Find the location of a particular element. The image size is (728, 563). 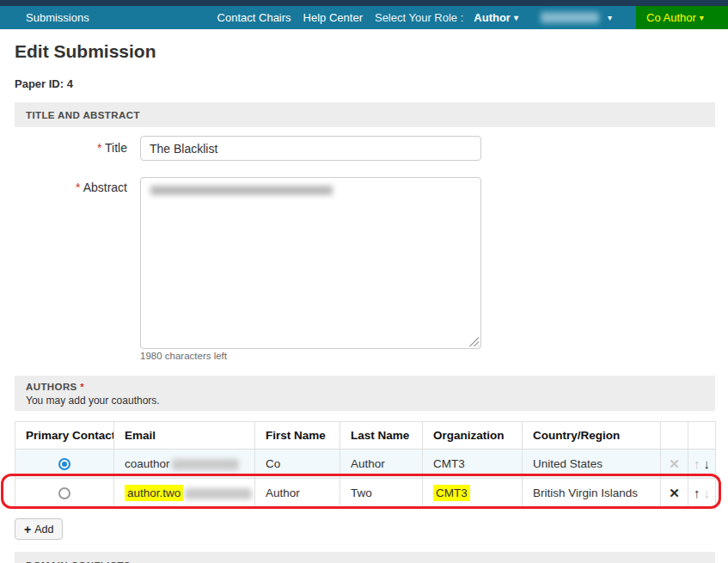

move-down-icon-disabled: ↓ is located at coordinates (707, 493).